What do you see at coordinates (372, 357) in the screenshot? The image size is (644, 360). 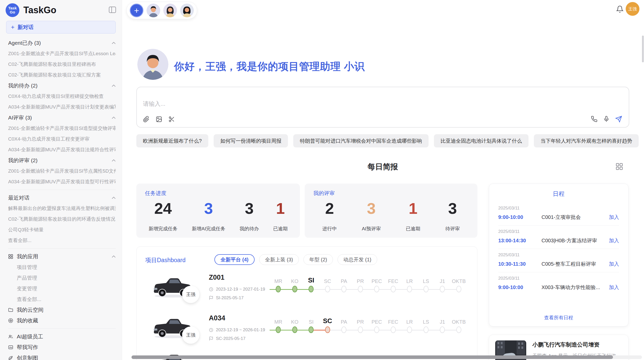 I see `horizontal-scrollbar-thumb` at bounding box center [372, 357].